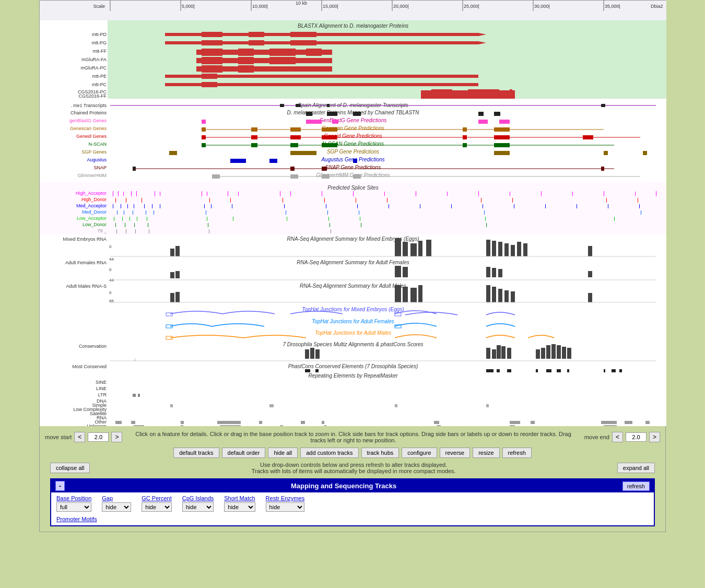 Image resolution: width=705 pixels, height=588 pixels. What do you see at coordinates (198, 498) in the screenshot?
I see `cpg-islands-link: CpG Islands` at bounding box center [198, 498].